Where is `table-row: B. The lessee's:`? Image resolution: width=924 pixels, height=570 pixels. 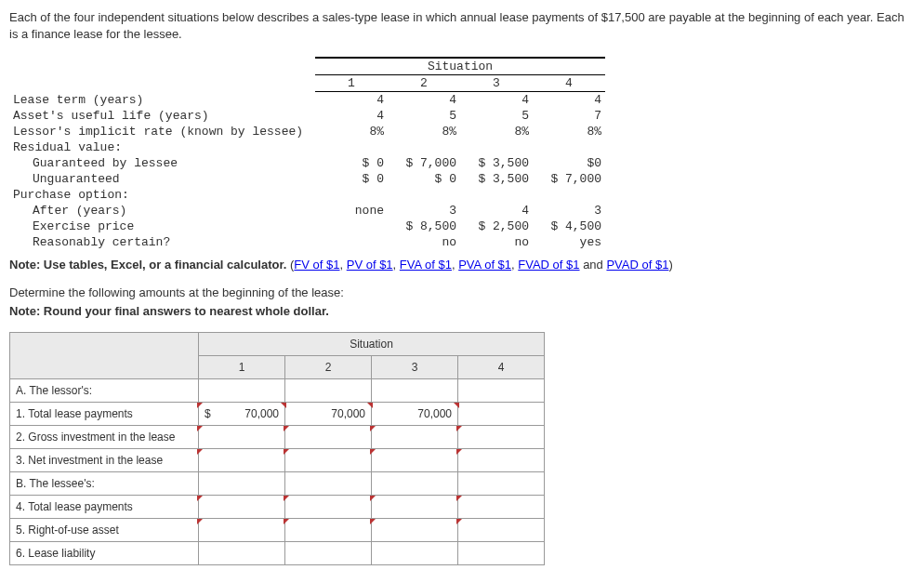
table-row: B. The lessee's: is located at coordinates (277, 484).